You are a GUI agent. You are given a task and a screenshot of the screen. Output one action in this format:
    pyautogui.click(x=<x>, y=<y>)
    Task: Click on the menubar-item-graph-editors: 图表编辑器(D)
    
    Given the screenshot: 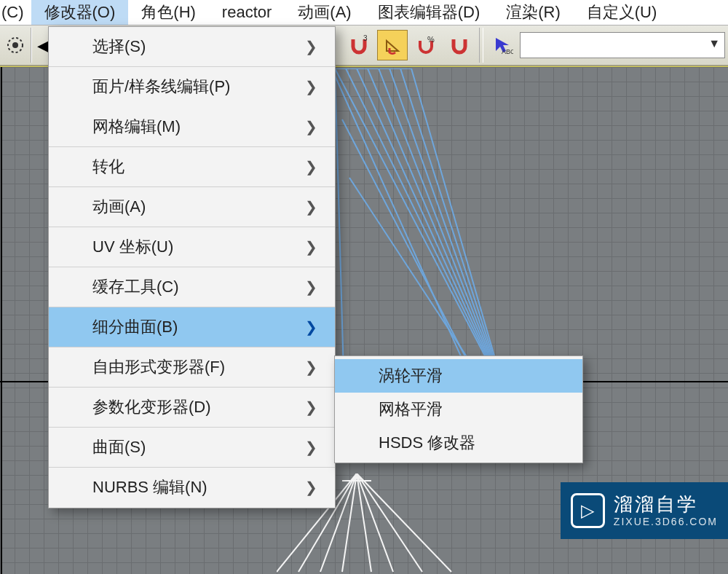 What is the action you would take?
    pyautogui.click(x=430, y=12)
    